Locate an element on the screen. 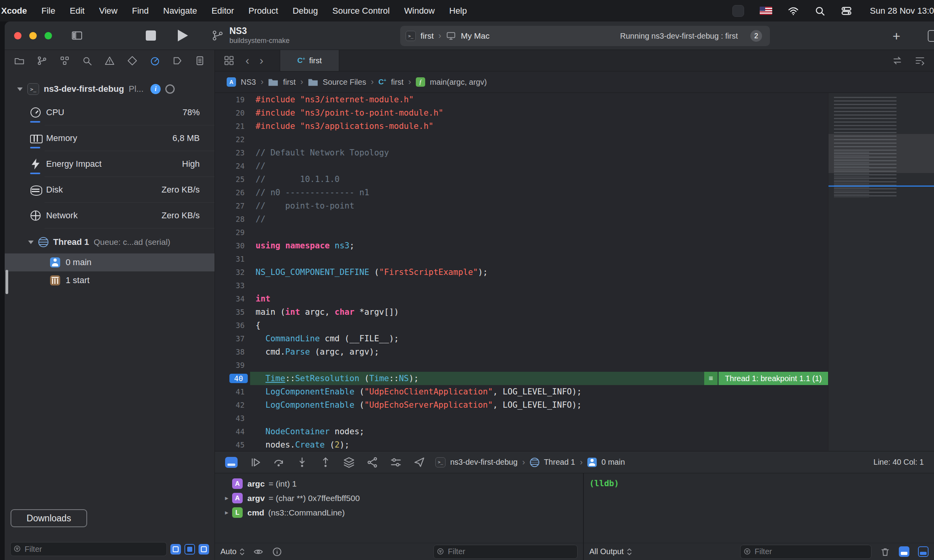 The image size is (934, 560). downloads-button: Downloads is located at coordinates (49, 518).